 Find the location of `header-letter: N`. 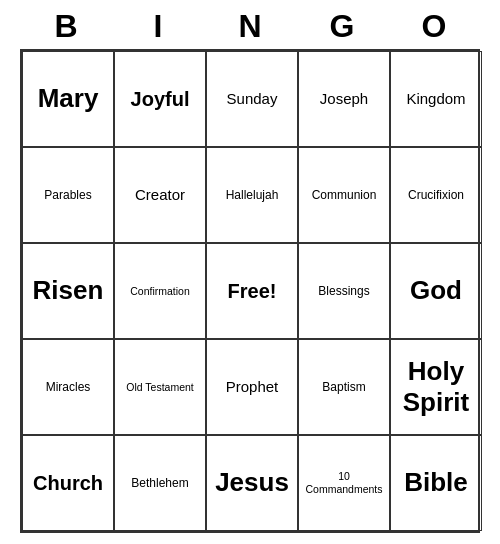

header-letter: N is located at coordinates (250, 26).